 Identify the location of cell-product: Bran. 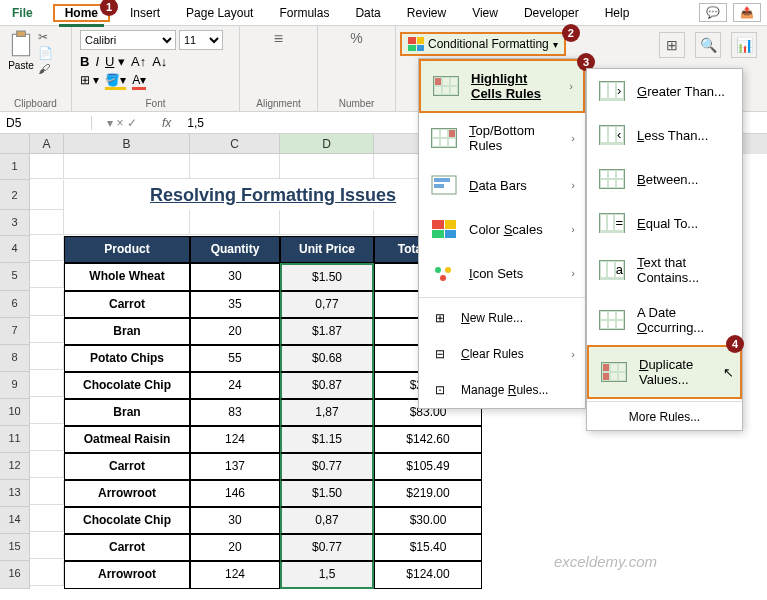
(127, 412).